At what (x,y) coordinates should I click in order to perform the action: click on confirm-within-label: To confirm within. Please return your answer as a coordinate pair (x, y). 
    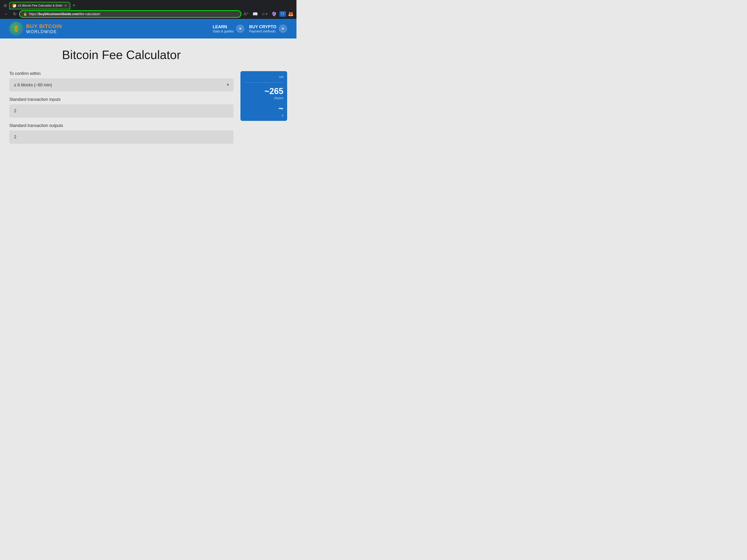
    Looking at the image, I should click on (122, 74).